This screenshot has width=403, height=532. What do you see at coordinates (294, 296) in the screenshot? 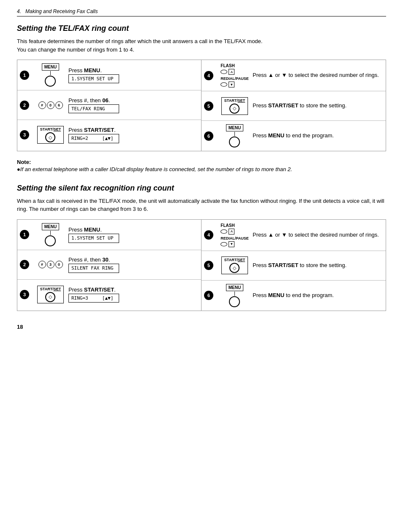
I see `s2-step6-row: 6 MENU Press MENU to end the program.` at bounding box center [294, 296].